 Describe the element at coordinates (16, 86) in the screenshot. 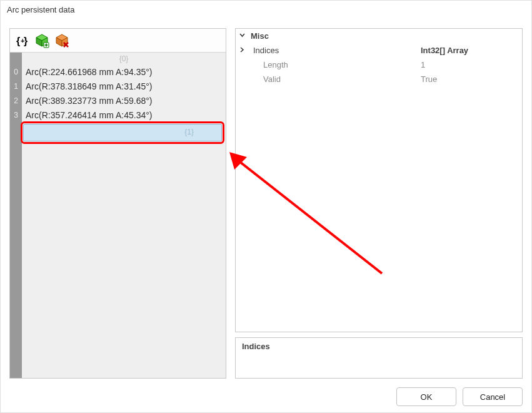

I see `item-index: 1` at that location.